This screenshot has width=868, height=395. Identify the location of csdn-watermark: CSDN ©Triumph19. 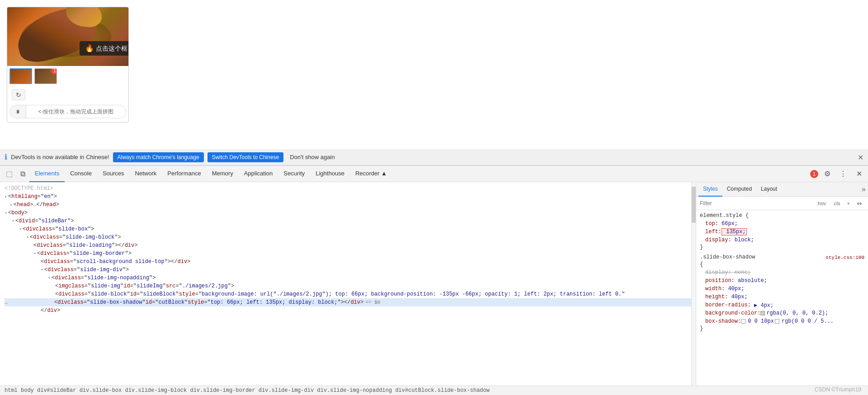
(838, 390).